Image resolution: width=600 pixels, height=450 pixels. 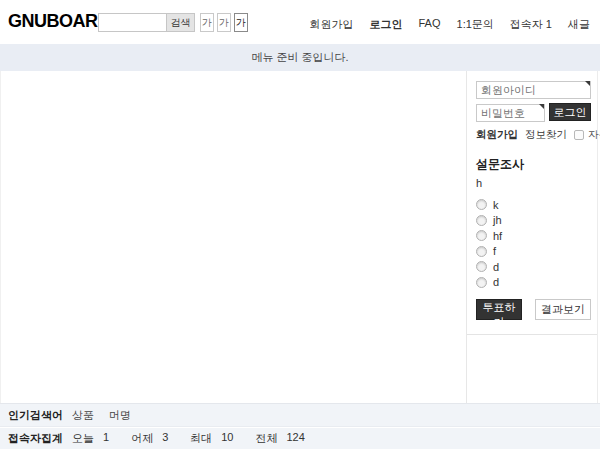 I want to click on nav-login: 로그인, so click(x=386, y=24).